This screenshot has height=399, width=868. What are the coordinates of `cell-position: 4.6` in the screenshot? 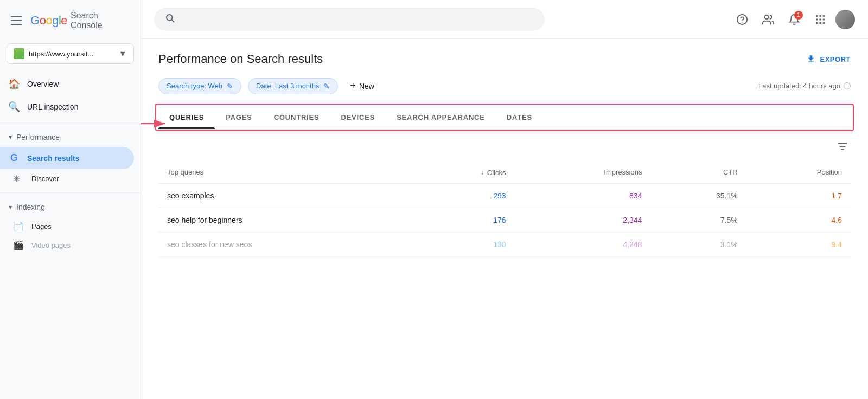 It's located at (799, 220).